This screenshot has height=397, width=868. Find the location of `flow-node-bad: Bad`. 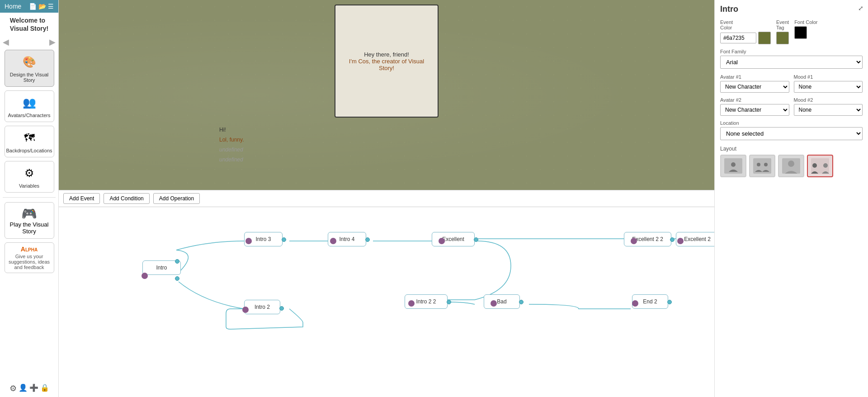

flow-node-bad: Bad is located at coordinates (502, 302).